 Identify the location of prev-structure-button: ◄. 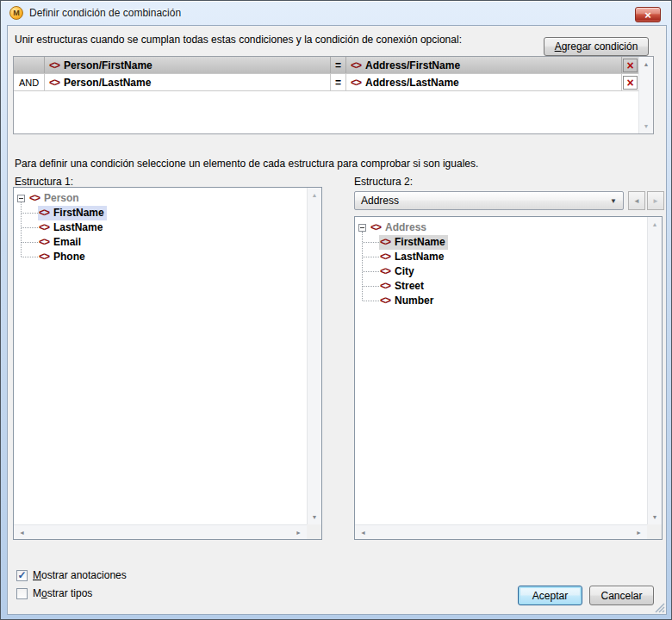
(637, 201).